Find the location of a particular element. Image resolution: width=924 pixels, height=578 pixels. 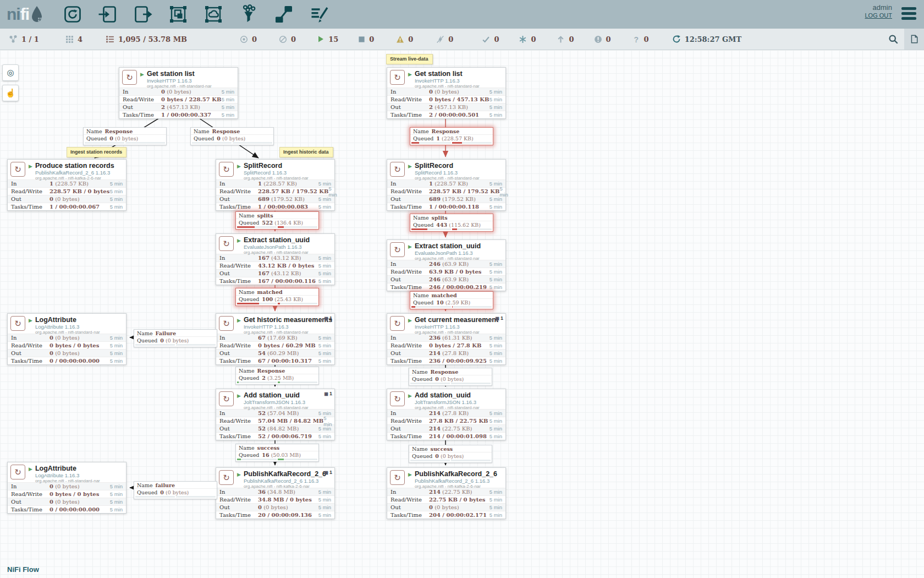

birdseye-button: ◎ is located at coordinates (10, 73).